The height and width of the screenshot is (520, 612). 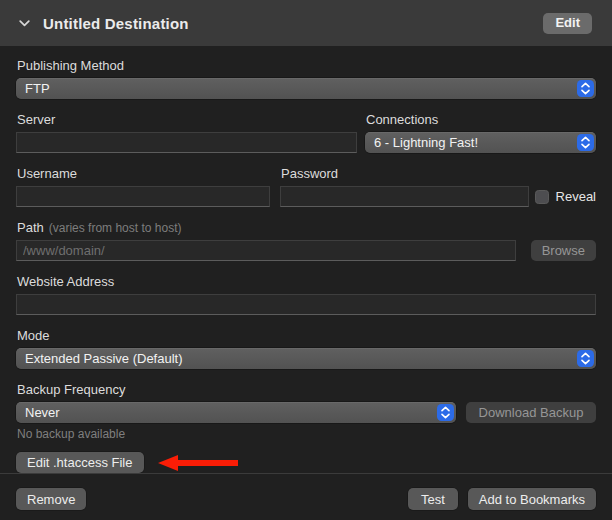 What do you see at coordinates (306, 304) in the screenshot?
I see `website-address-input` at bounding box center [306, 304].